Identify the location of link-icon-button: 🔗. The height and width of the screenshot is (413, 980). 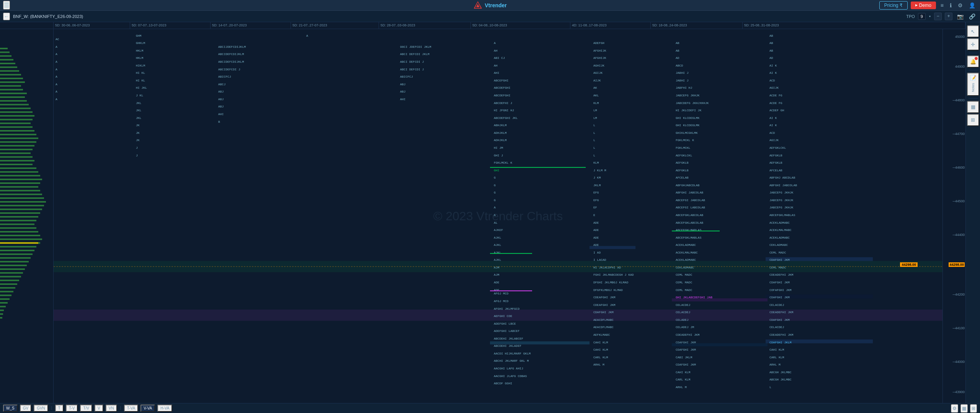
(972, 16).